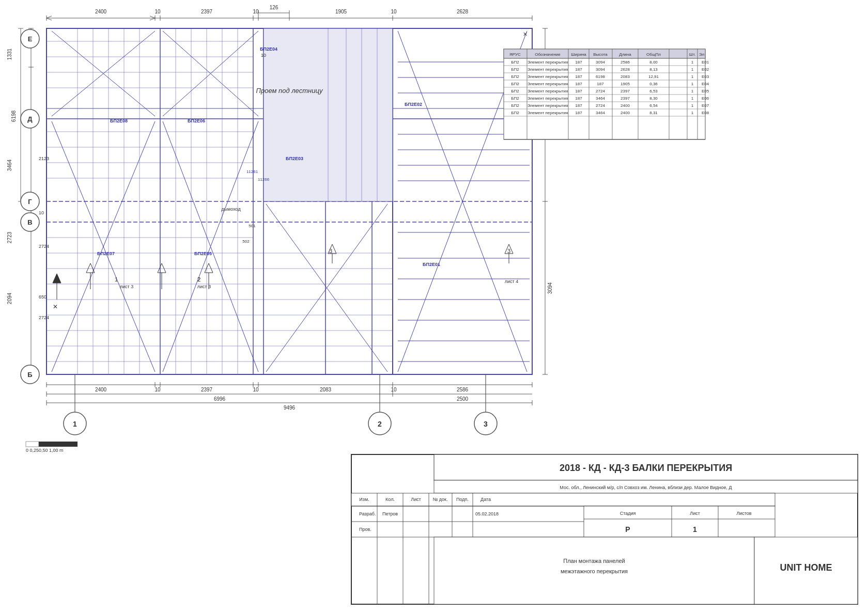 The width and height of the screenshot is (868, 613). I want to click on svg-text: Ширина, so click(579, 55).